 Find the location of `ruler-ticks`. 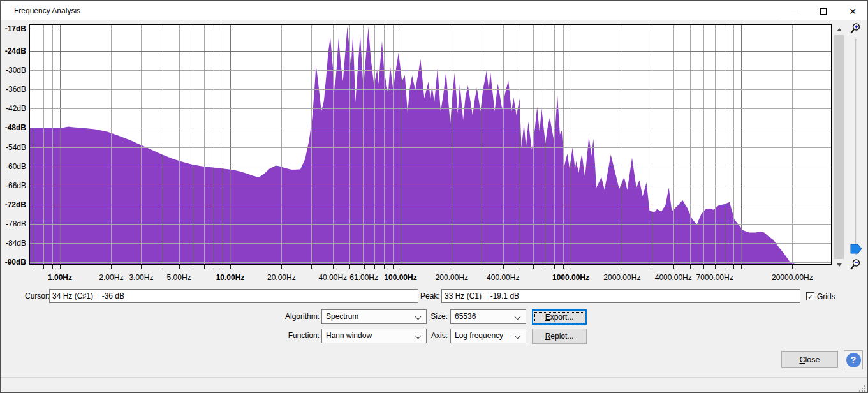

ruler-ticks is located at coordinates (413, 267).